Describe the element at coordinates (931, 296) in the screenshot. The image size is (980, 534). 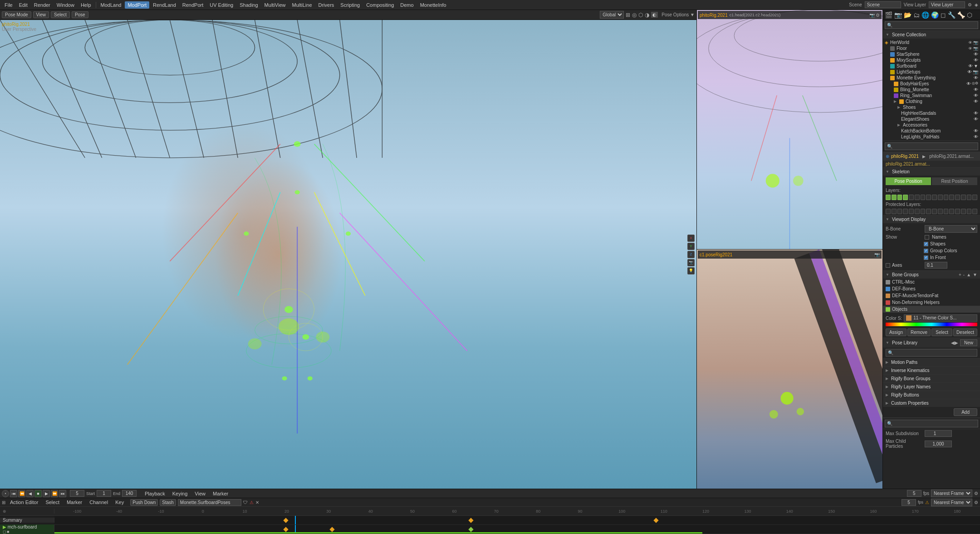
I see `bg-def-muscle: DEF-MuscleTendonFat` at that location.